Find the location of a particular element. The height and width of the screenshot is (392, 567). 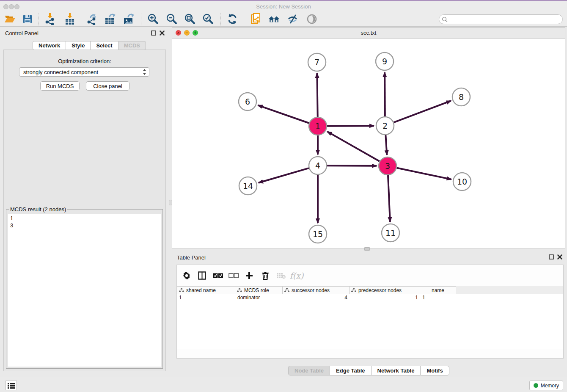

graph-node-label-1: 1 is located at coordinates (318, 126).